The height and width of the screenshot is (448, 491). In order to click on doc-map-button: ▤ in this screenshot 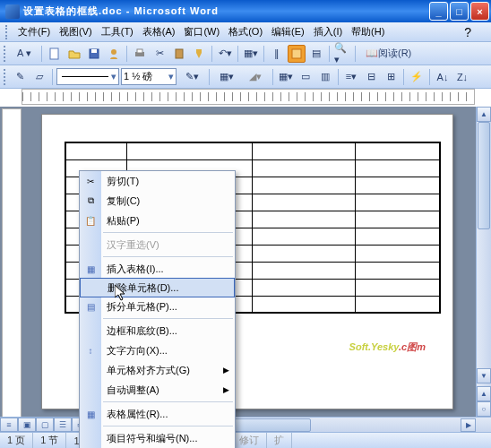, I will do `click(316, 54)`.